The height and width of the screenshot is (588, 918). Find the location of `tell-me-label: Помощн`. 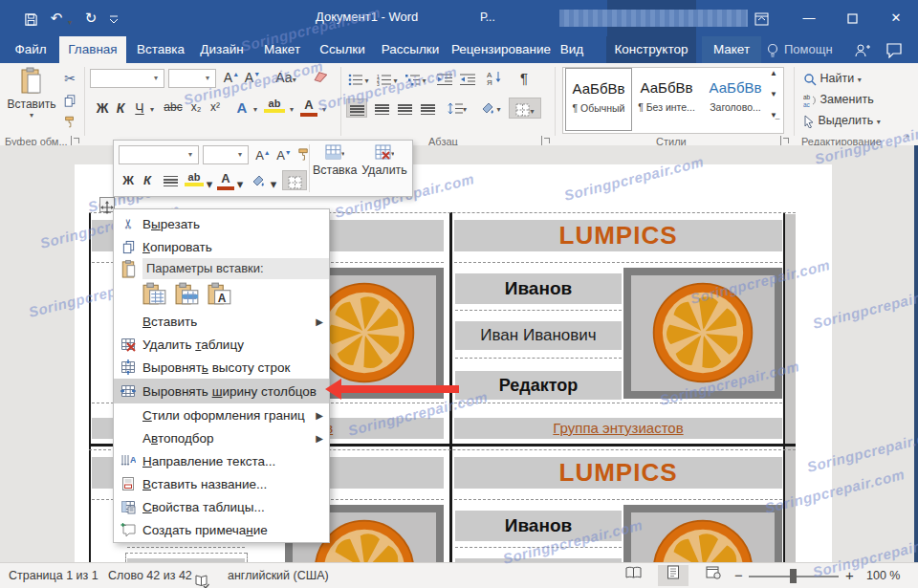

tell-me-label: Помощн is located at coordinates (809, 50).